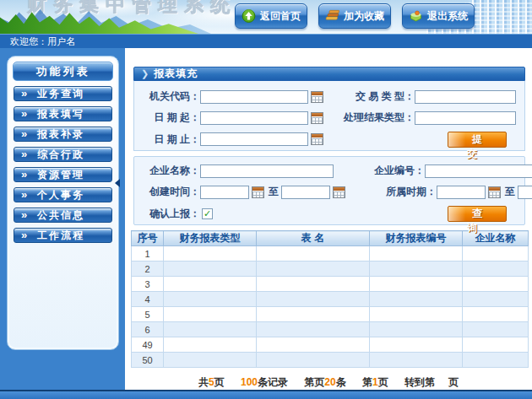 The image size is (532, 399). Describe the element at coordinates (438, 16) in the screenshot. I see `exit-system-button: 退出系统` at that location.